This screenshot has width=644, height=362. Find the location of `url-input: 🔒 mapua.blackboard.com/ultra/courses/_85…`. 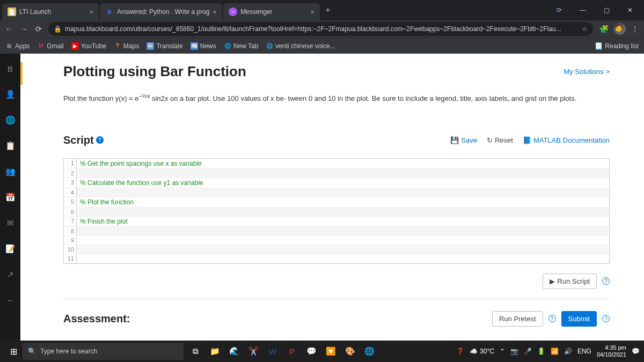

url-input: 🔒 mapua.blackboard.com/ultra/courses/_85… is located at coordinates (321, 29).